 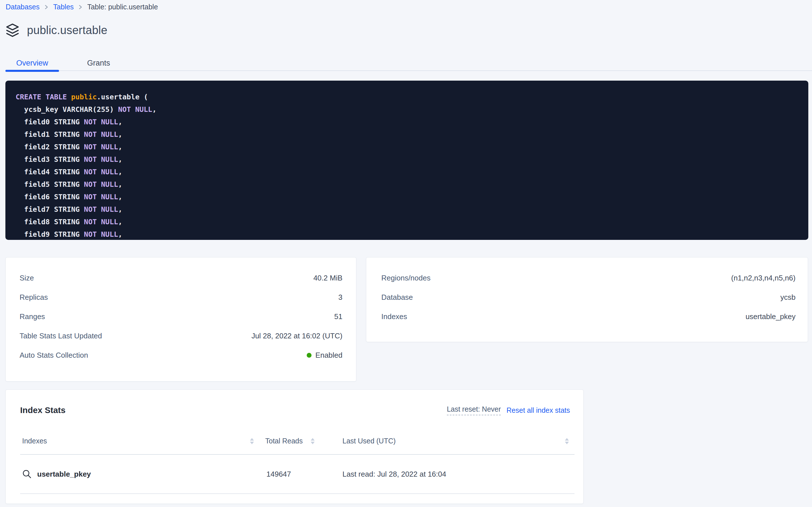 What do you see at coordinates (64, 7) in the screenshot?
I see `breadcrumb-tables: Tables` at bounding box center [64, 7].